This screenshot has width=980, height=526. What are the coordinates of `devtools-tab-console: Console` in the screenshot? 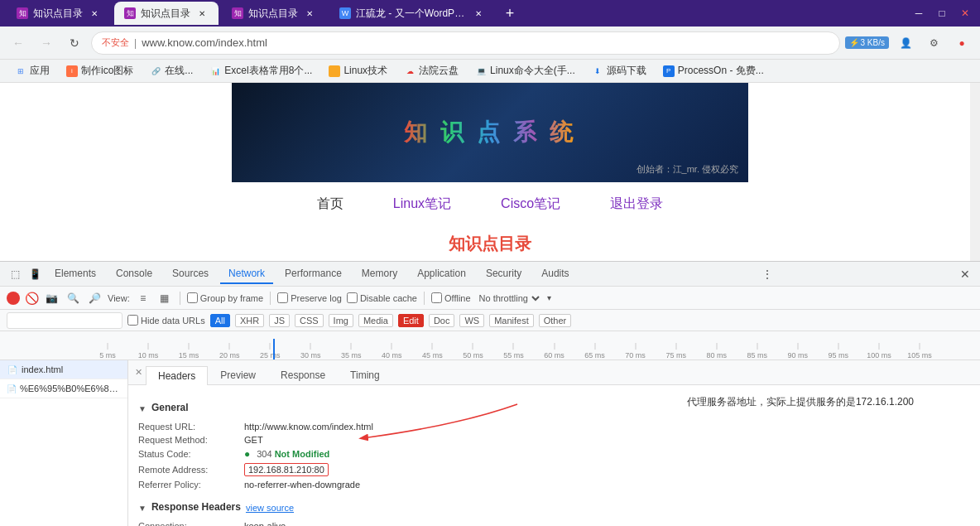 It's located at (134, 274).